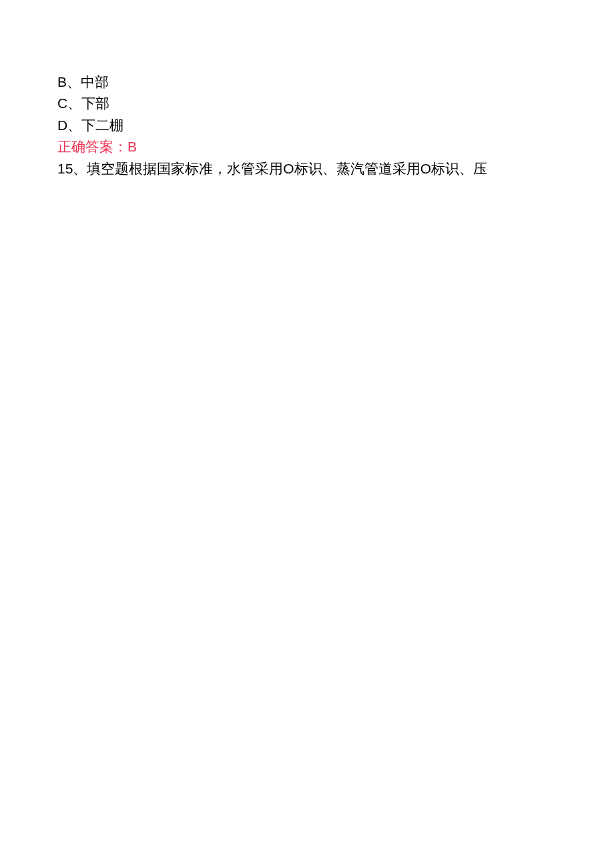 The image size is (614, 868). I want to click on option-d-letter: D, so click(63, 125).